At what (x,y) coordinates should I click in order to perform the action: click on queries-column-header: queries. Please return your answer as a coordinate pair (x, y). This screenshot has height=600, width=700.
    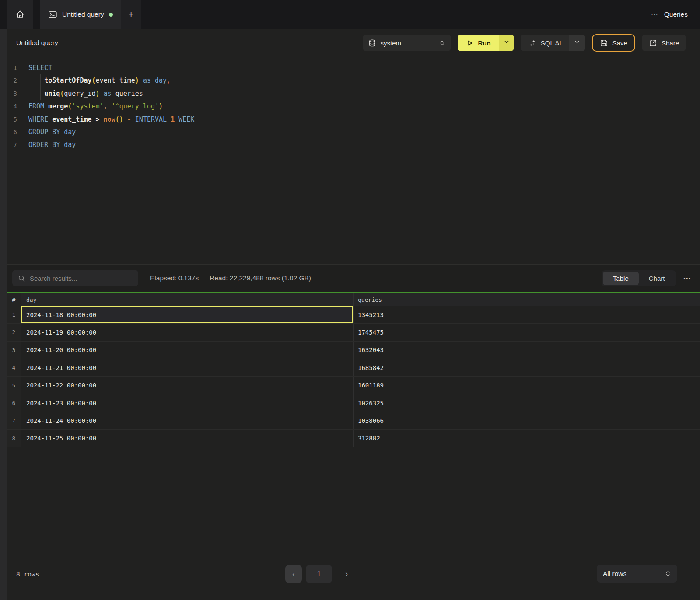
    Looking at the image, I should click on (520, 300).